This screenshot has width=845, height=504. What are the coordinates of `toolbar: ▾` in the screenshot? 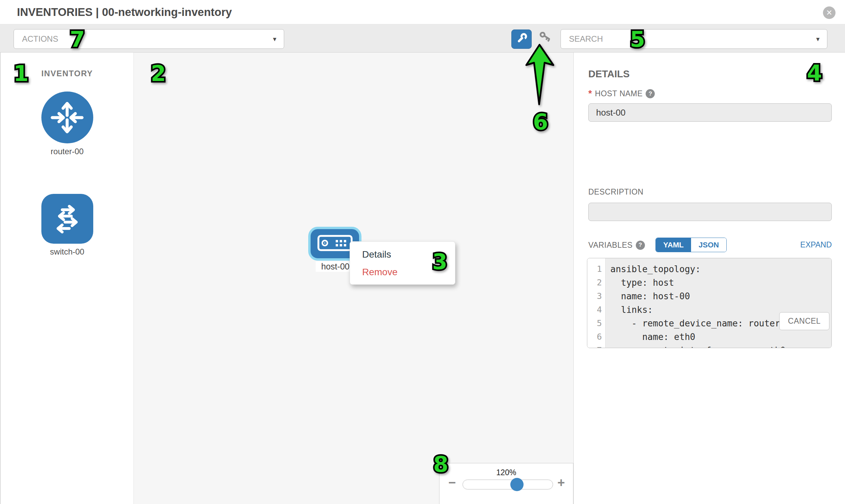 It's located at (423, 39).